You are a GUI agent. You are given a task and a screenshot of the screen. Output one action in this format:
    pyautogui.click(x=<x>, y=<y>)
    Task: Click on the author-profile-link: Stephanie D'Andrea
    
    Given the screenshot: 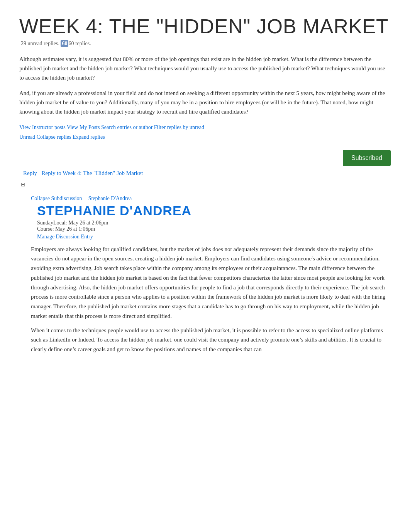 What is the action you would take?
    pyautogui.click(x=110, y=199)
    